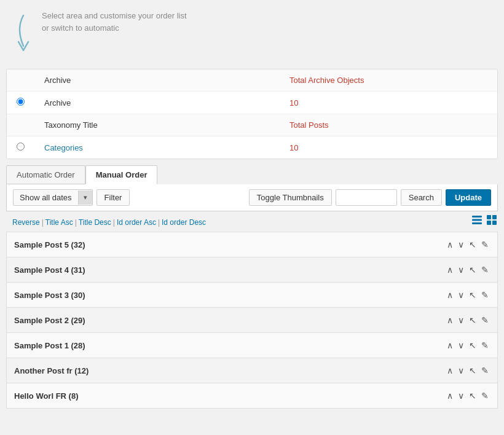 Image resolution: width=504 pixels, height=435 pixels. I want to click on post-item: Another Post fr (12) ∧ ∨ ↖ ✎, so click(252, 370).